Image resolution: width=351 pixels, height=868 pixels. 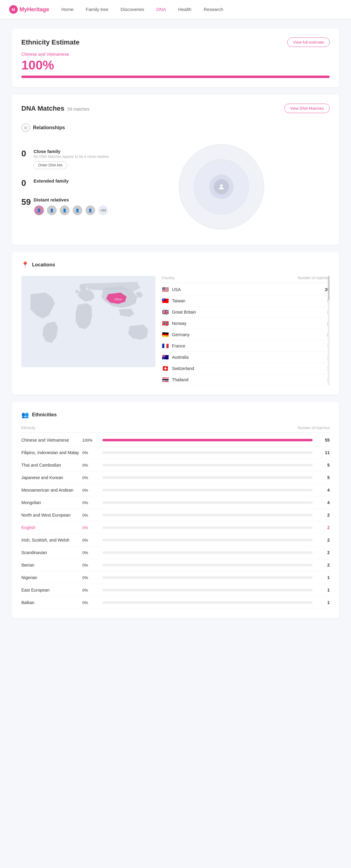 I want to click on avatar-0: 👤, so click(x=39, y=210).